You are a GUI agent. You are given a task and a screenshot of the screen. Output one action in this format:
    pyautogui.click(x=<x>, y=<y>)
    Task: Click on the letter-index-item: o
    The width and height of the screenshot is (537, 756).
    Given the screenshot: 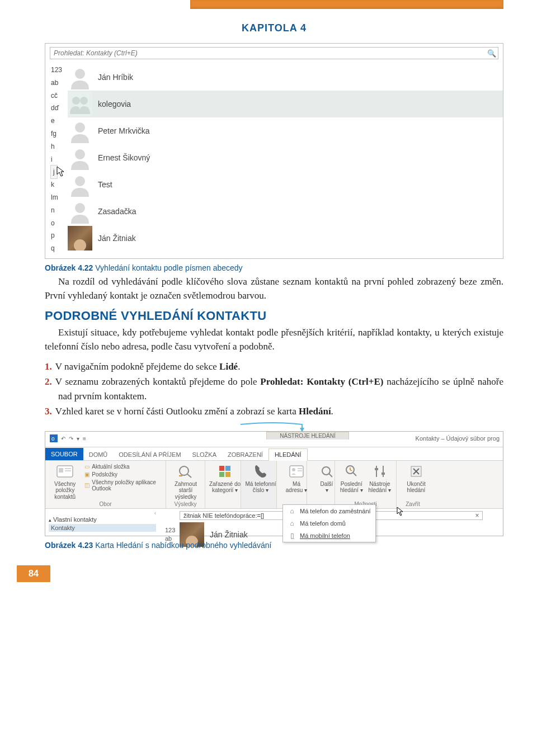 What is the action you would take?
    pyautogui.click(x=59, y=224)
    